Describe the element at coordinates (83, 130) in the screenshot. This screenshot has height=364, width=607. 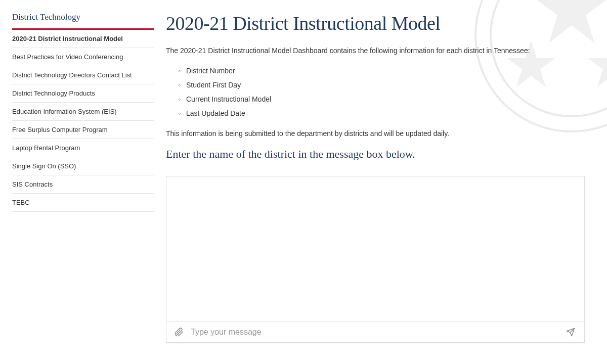
I see `nav-item-surplus-computer: Free Surplus Computer Program` at that location.